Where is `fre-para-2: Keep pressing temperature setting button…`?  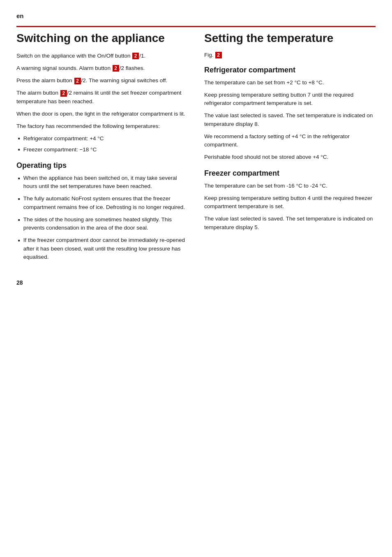 fre-para-2: Keep pressing temperature setting button… is located at coordinates (290, 202).